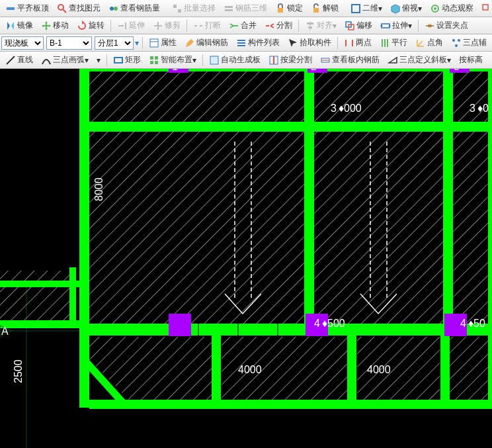 This screenshot has height=448, width=492. I want to click on btn-line: 直线, so click(19, 60).